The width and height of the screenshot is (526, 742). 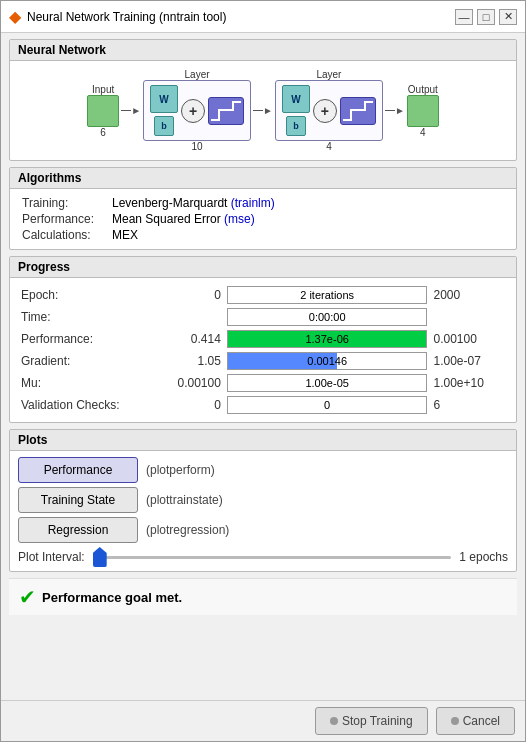 I want to click on plot-buttons-container: Performance (plotperform) Training State…, so click(x=263, y=498).